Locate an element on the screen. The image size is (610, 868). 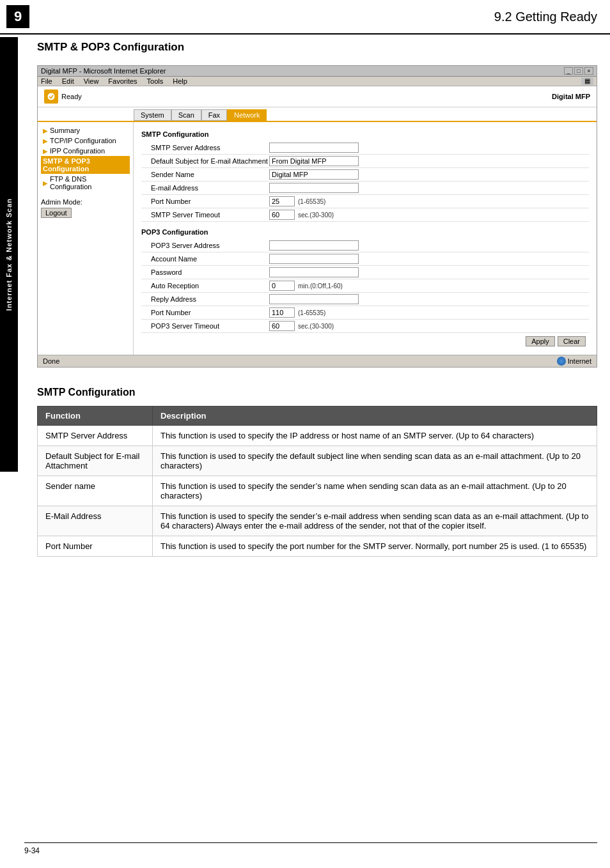
side-label-text: Internet Fax & Network Scan is located at coordinates (9, 254).